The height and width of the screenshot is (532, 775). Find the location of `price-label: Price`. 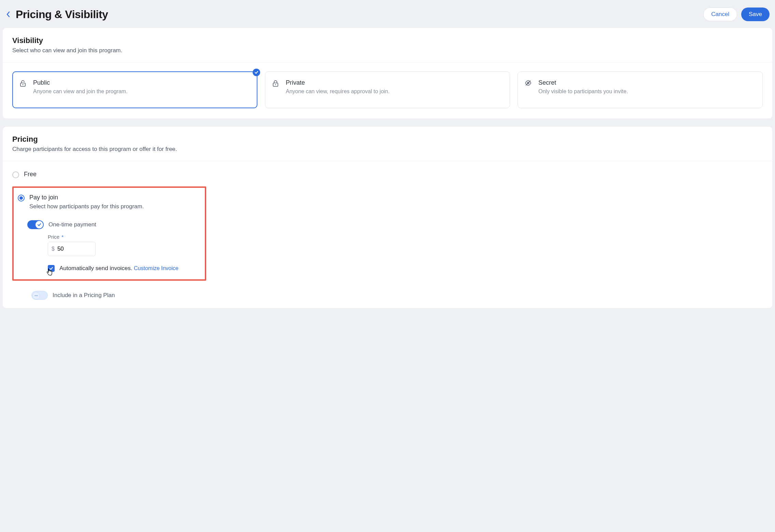

price-label: Price is located at coordinates (54, 237).